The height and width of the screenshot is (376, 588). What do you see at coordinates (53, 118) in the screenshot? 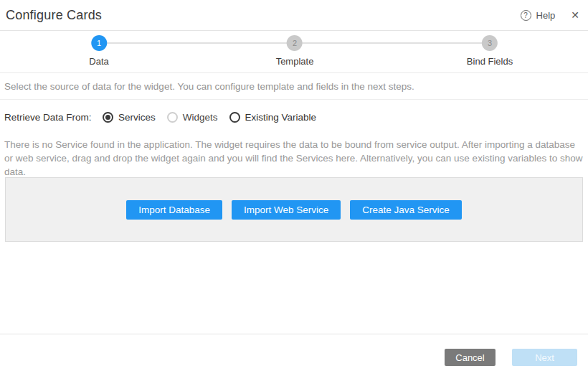
I see `retrieve-data-label: Retrieve Data From:` at bounding box center [53, 118].